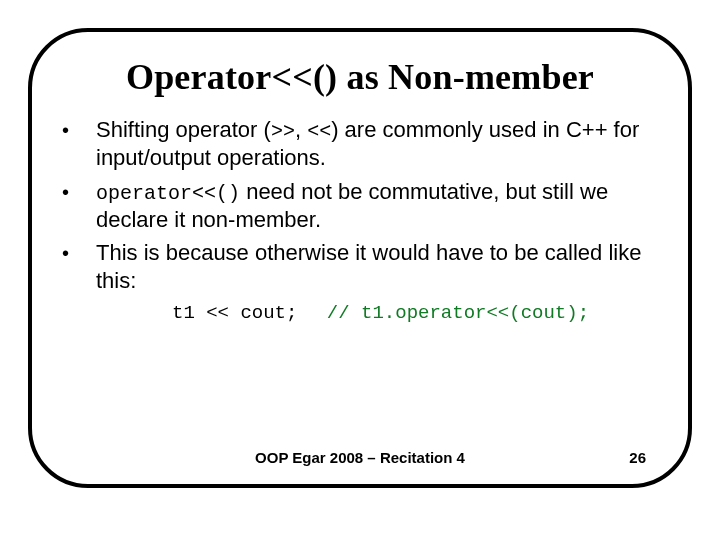  What do you see at coordinates (168, 194) in the screenshot?
I see `code-inline: operator<<()` at bounding box center [168, 194].